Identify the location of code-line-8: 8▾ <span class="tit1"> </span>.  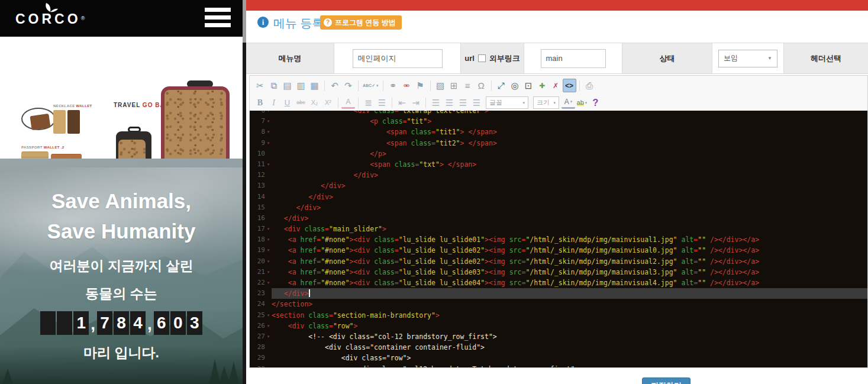
(559, 132).